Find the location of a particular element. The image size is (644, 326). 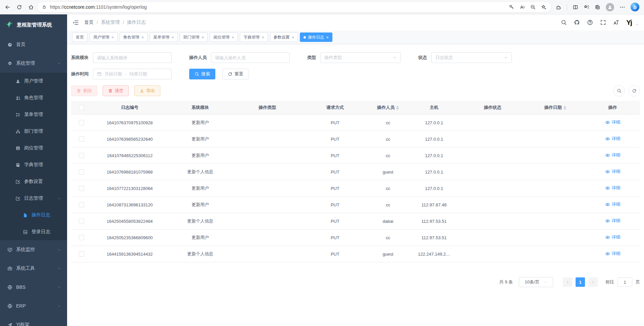

font-size-button is located at coordinates (616, 22).